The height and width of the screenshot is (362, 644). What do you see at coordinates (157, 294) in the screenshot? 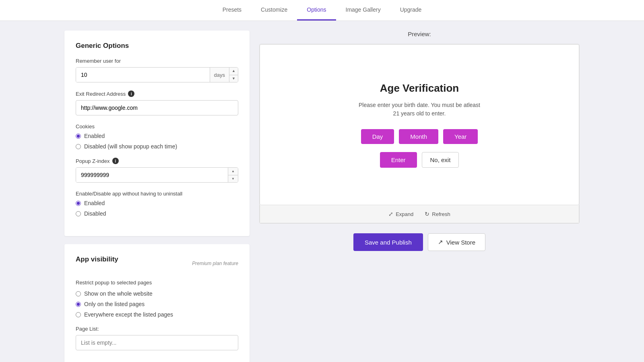
I see `show-whole-website-option: Show on the whole website` at bounding box center [157, 294].